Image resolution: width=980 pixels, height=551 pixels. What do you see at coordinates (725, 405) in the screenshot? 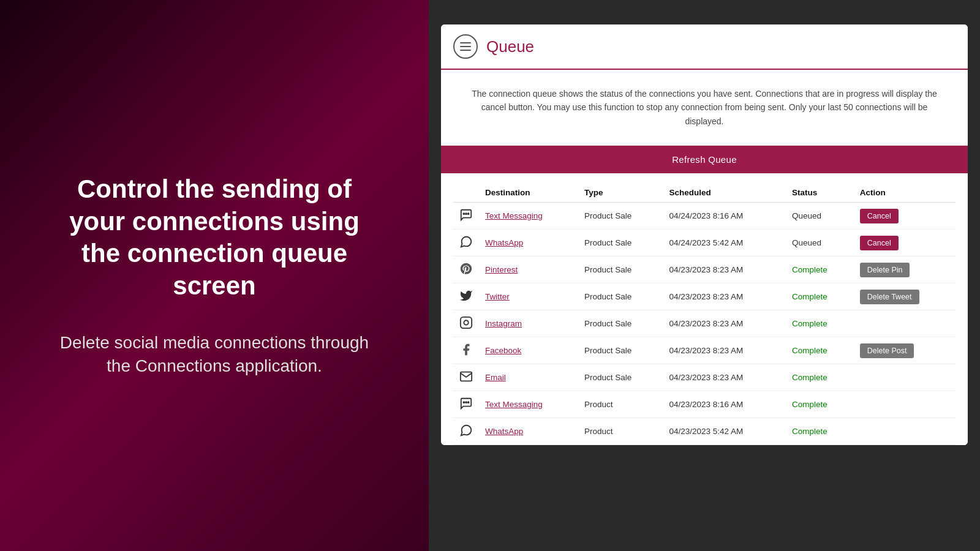
I see `scheduled-cell: 04/23/2023 8:16 AM` at bounding box center [725, 405].